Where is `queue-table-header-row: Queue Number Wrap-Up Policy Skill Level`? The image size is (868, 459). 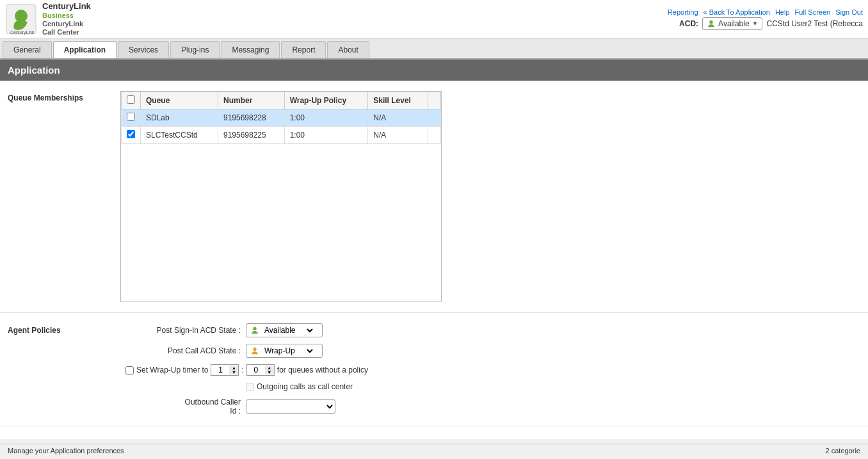 queue-table-header-row: Queue Number Wrap-Up Policy Skill Level is located at coordinates (282, 101).